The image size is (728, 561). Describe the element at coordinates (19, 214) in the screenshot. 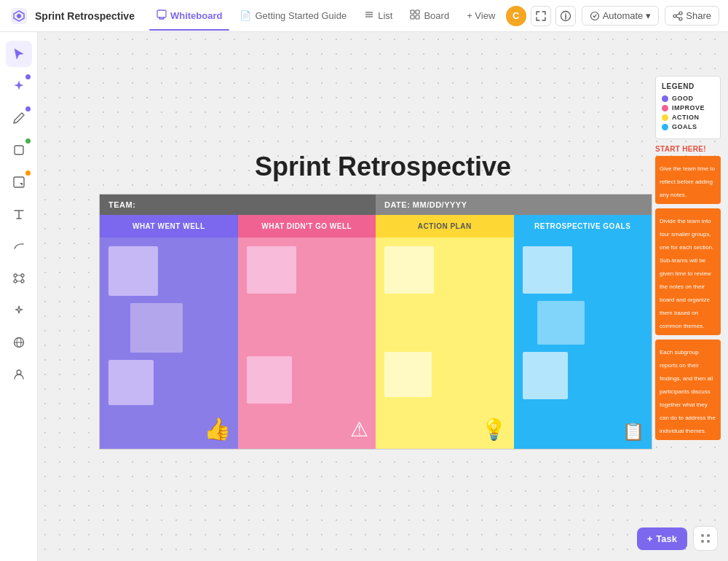

I see `sidebar-item-text` at that location.